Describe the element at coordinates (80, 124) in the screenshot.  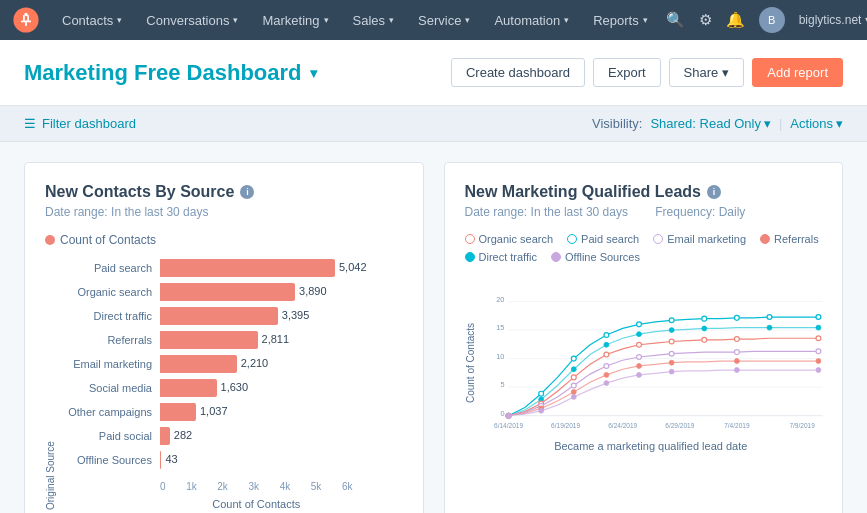
I see `filter-dashboard-button: ☰ Filter dashboard` at that location.